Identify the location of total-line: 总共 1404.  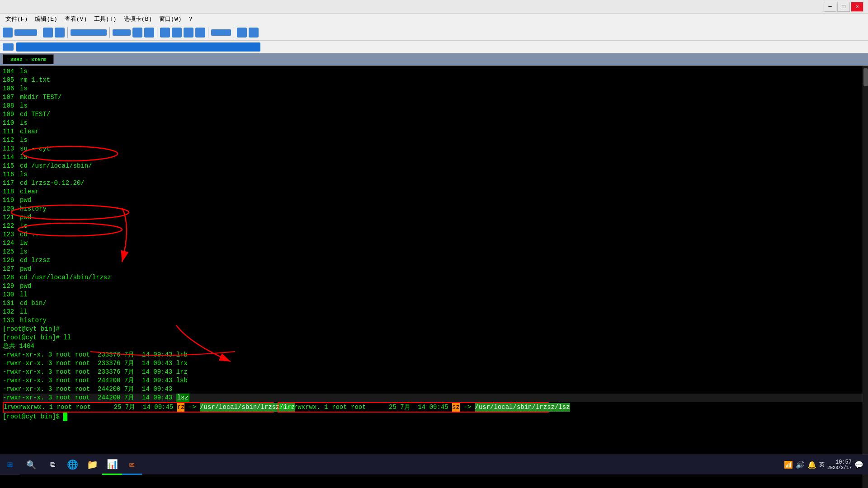
(434, 346).